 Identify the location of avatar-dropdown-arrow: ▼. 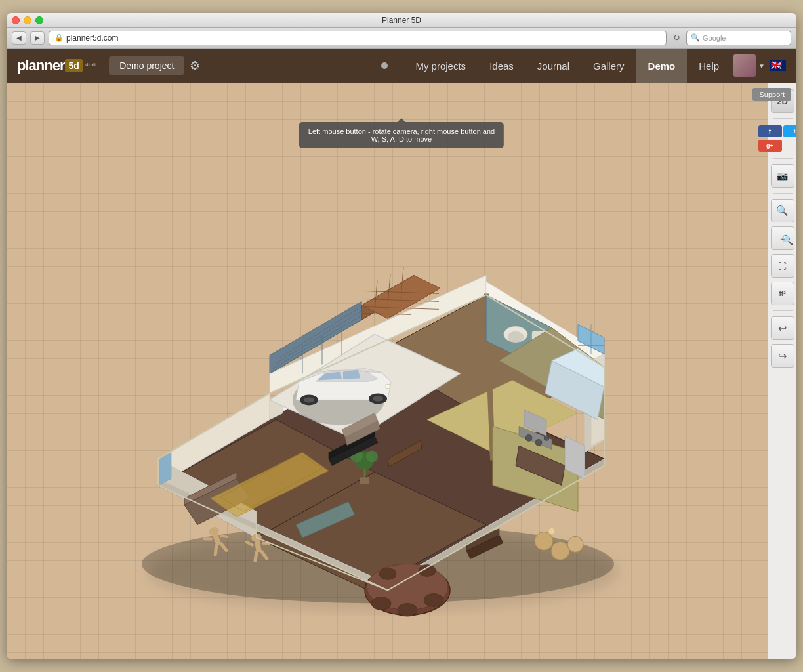
(762, 66).